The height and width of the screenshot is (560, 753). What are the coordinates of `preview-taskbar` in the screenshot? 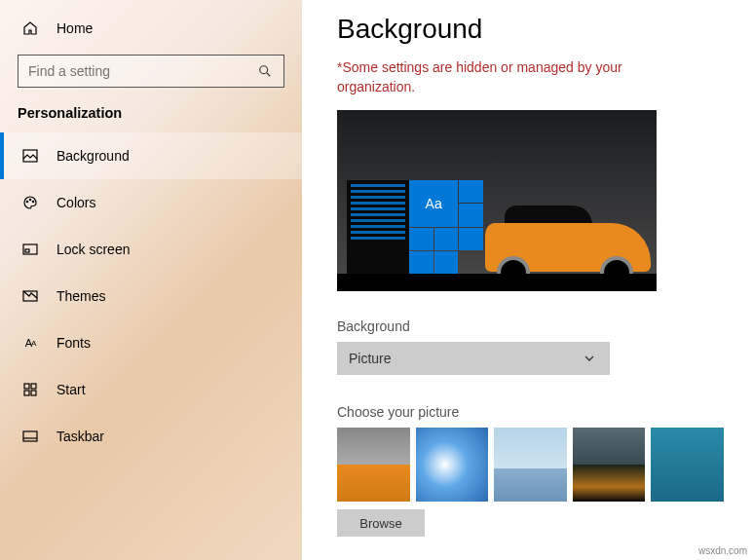 It's located at (497, 282).